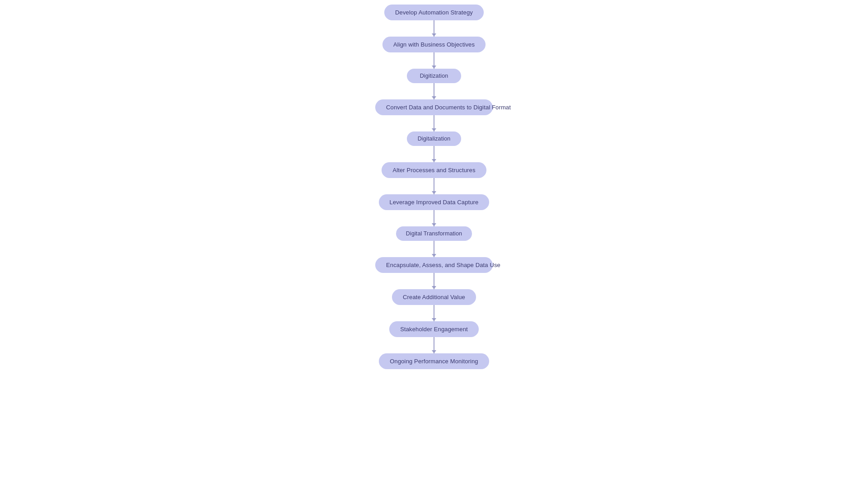 This screenshot has height=488, width=868. I want to click on node-2: Align with Business Objectives, so click(434, 44).